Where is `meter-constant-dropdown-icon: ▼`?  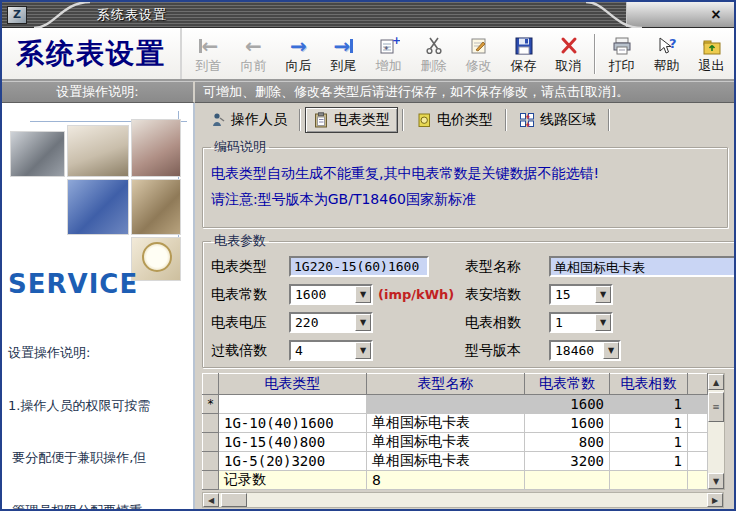
meter-constant-dropdown-icon: ▼ is located at coordinates (363, 294).